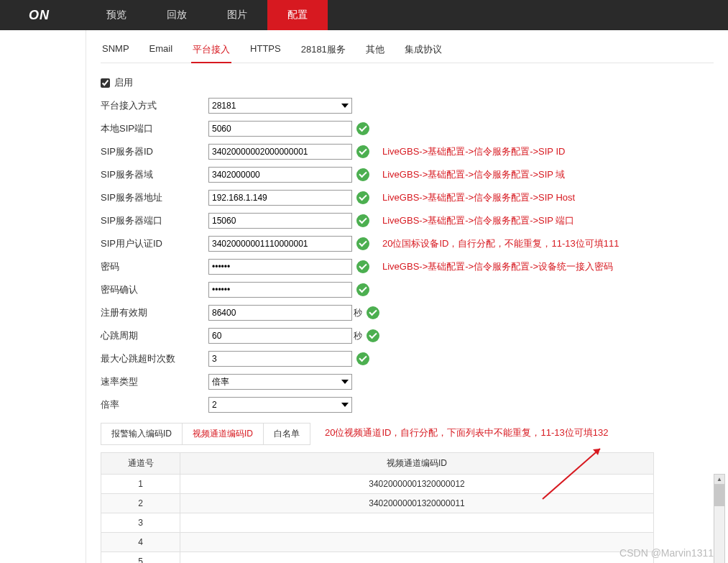  I want to click on label-platform-mode: 平台接入方式, so click(155, 106).